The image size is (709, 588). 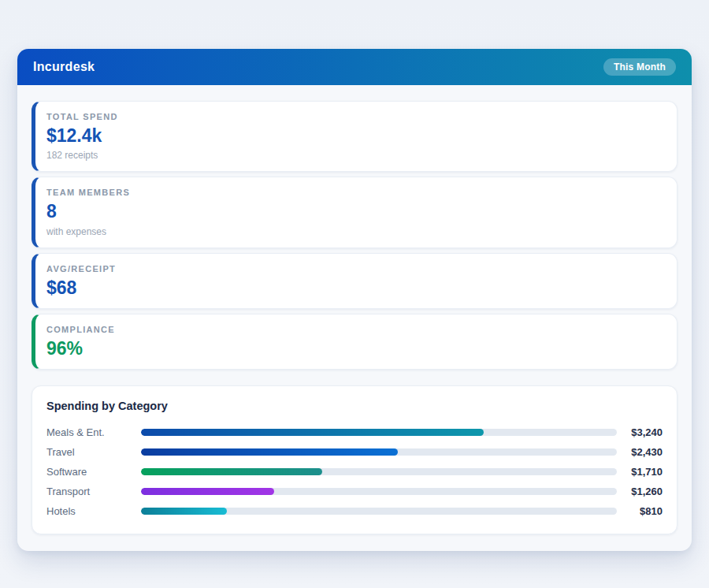 What do you see at coordinates (354, 212) in the screenshot?
I see `stat-card-team-members: TEAM MEMBERS 8 with expenses` at bounding box center [354, 212].